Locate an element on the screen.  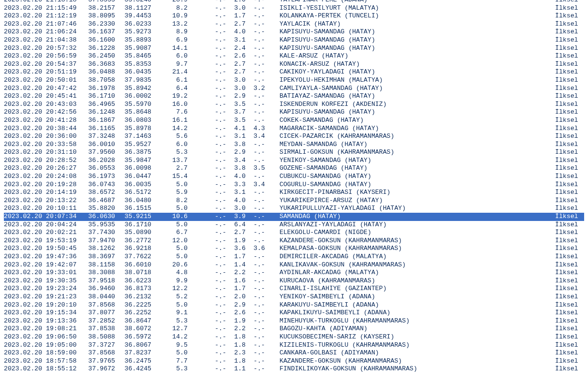
table-row: 2023.02.20 21:15:4938.215738.11278.2-.-3… is located at coordinates (294, 9).